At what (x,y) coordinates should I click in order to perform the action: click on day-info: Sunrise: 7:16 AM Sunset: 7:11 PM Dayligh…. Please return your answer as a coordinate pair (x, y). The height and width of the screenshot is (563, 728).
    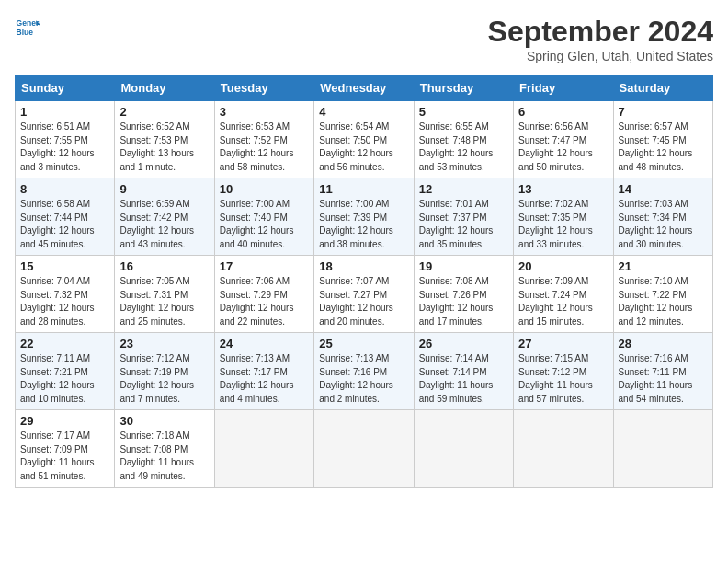
    Looking at the image, I should click on (664, 379).